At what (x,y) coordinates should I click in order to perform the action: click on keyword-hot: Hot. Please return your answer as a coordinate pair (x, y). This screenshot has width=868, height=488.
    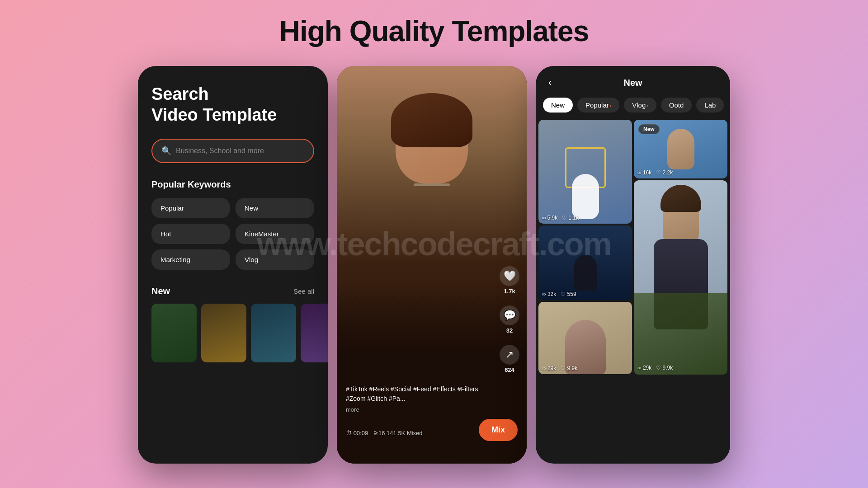
    Looking at the image, I should click on (191, 234).